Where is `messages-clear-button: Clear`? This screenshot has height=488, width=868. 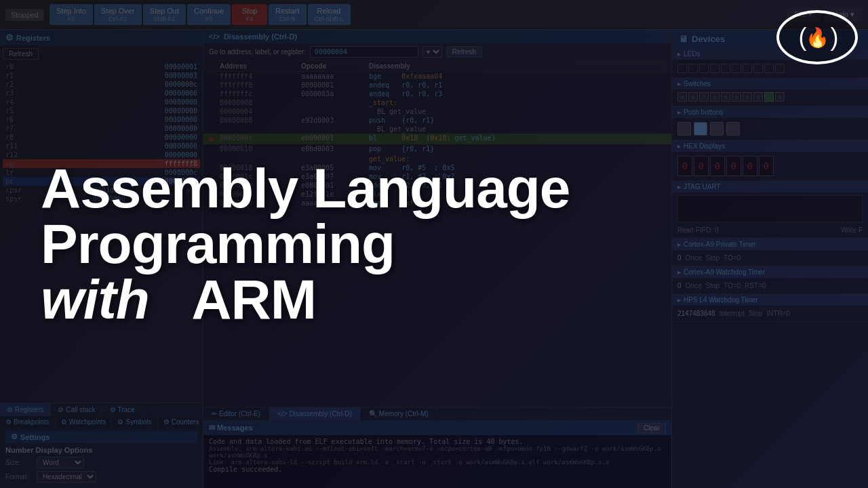 messages-clear-button: Clear is located at coordinates (652, 428).